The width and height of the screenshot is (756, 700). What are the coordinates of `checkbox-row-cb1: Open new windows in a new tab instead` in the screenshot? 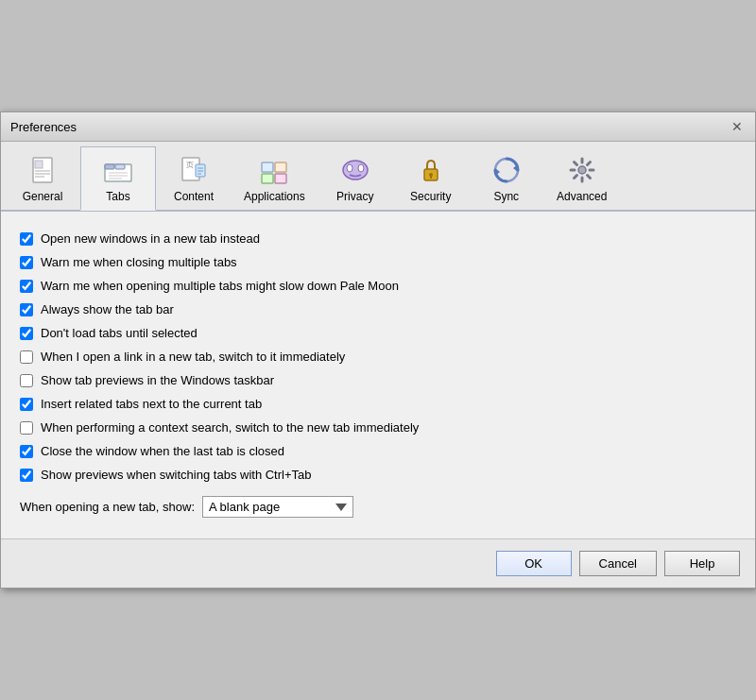 It's located at (378, 238).